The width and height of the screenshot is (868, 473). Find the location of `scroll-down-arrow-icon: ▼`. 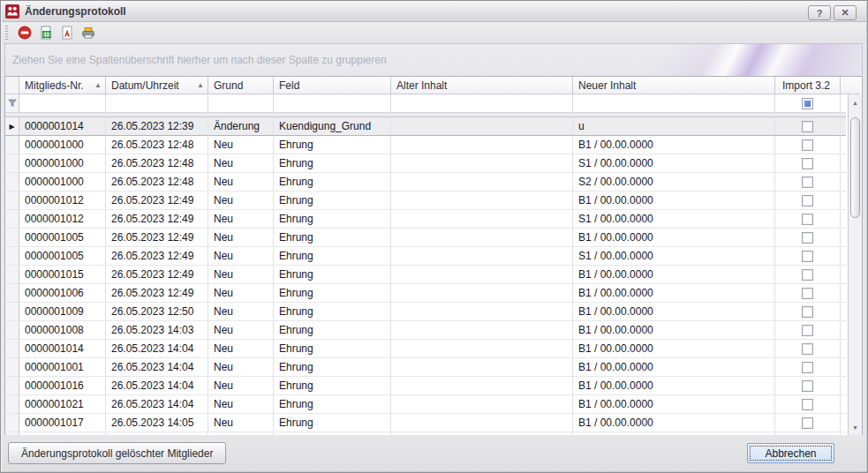

scroll-down-arrow-icon: ▼ is located at coordinates (855, 427).